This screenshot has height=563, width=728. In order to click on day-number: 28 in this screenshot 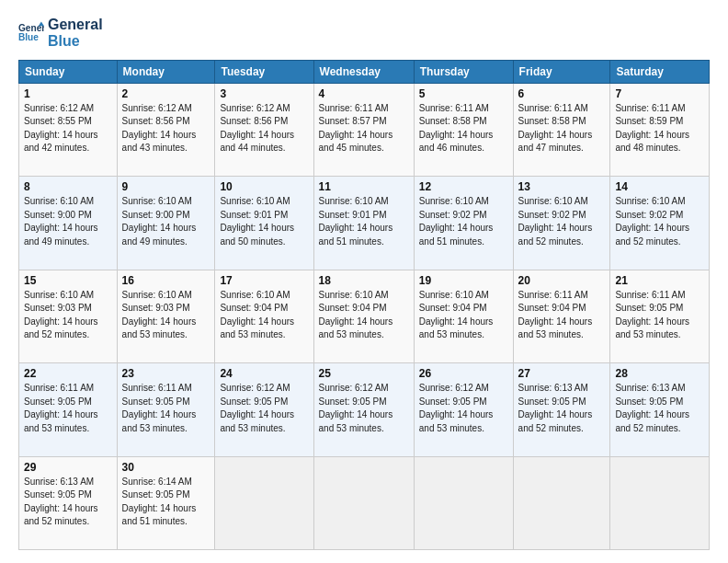, I will do `click(660, 373)`.